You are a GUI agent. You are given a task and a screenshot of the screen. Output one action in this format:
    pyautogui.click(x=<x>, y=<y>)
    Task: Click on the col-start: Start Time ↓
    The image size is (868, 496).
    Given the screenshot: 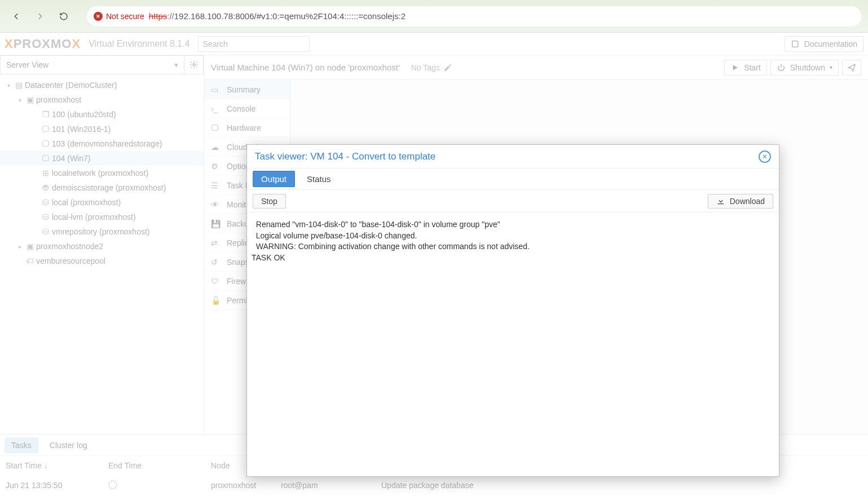 What is the action you would take?
    pyautogui.click(x=51, y=466)
    